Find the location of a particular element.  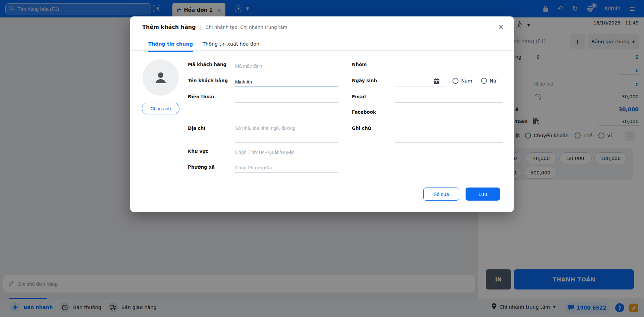

male-label: Nam is located at coordinates (467, 81).